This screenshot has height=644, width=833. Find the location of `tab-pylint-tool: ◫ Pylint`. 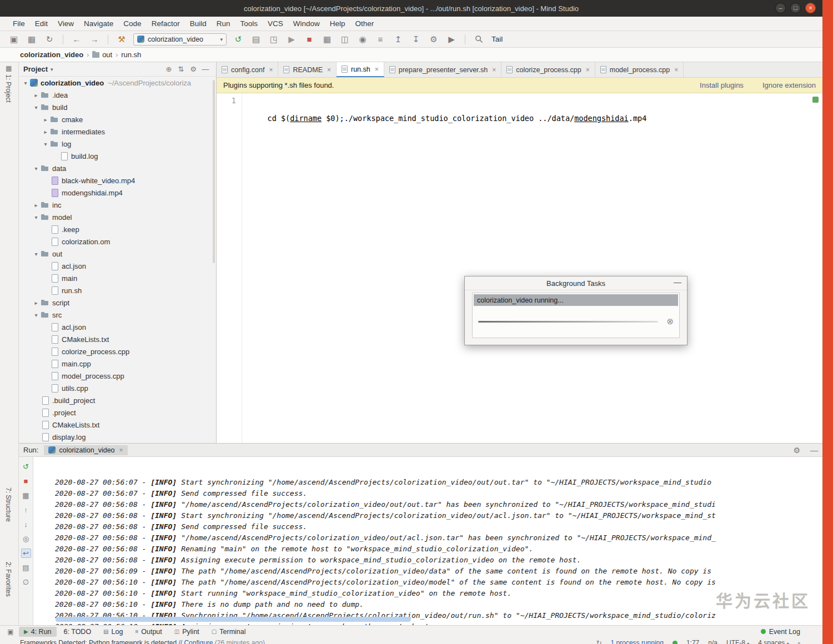

tab-pylint-tool: ◫ Pylint is located at coordinates (187, 632).